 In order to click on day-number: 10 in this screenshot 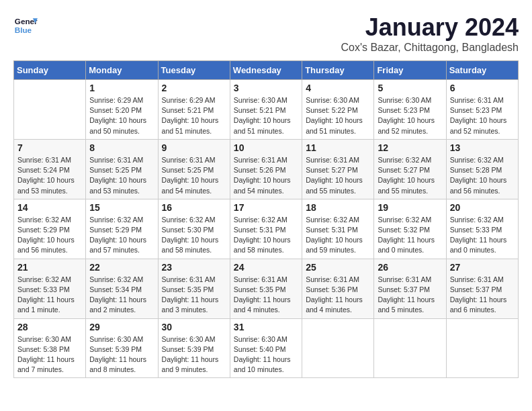, I will do `click(266, 148)`.